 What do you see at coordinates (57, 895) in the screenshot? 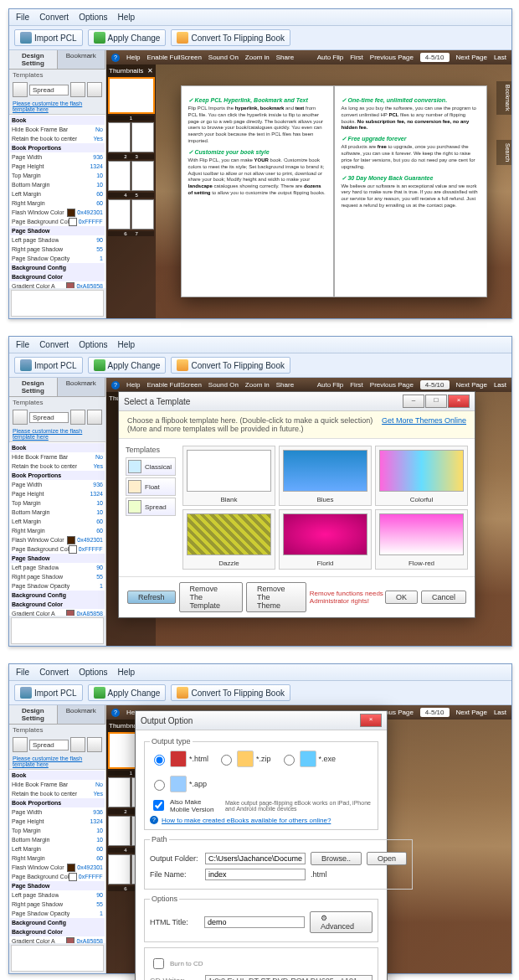
I see `prop-left-page-shadow: Left page Shadow90` at bounding box center [57, 895].